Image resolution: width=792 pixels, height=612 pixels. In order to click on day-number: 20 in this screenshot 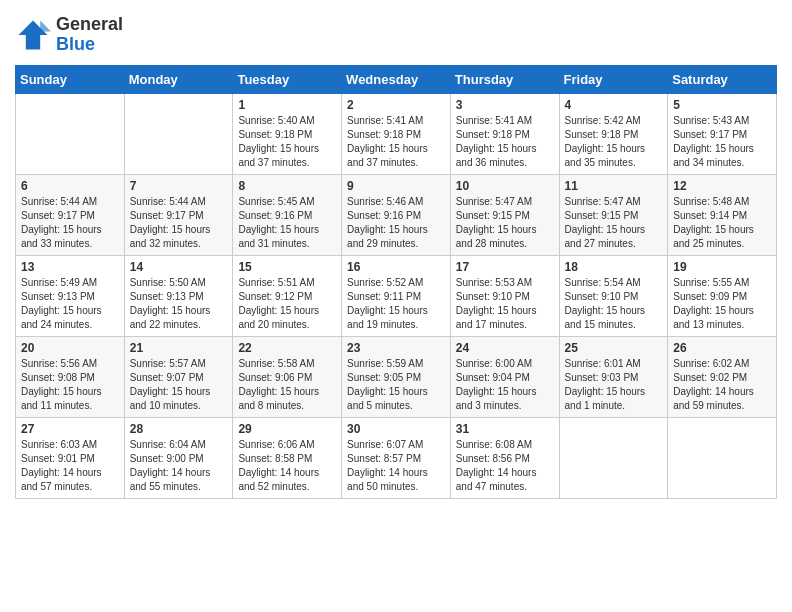, I will do `click(70, 348)`.